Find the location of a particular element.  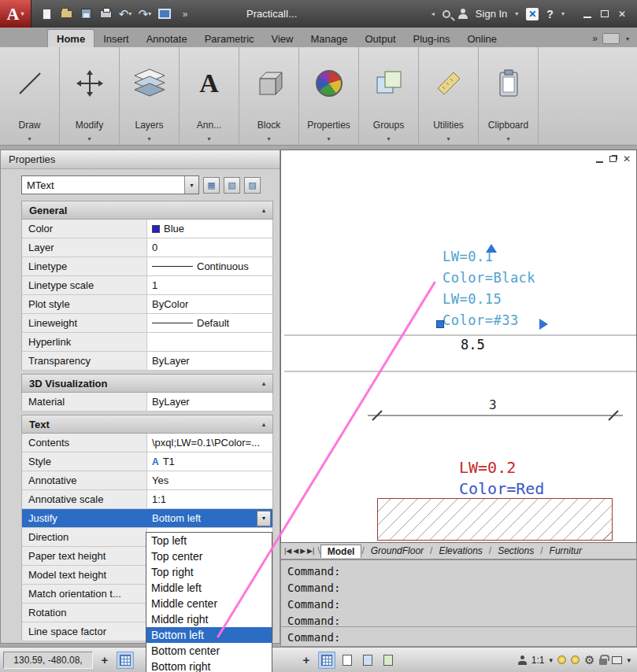

sign-in-button: Sign In is located at coordinates (491, 14).